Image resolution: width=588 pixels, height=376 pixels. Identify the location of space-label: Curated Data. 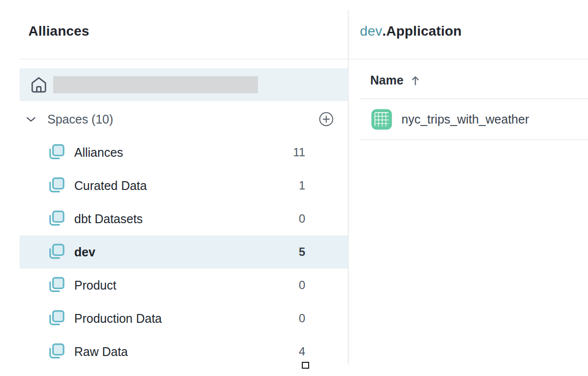
(110, 186).